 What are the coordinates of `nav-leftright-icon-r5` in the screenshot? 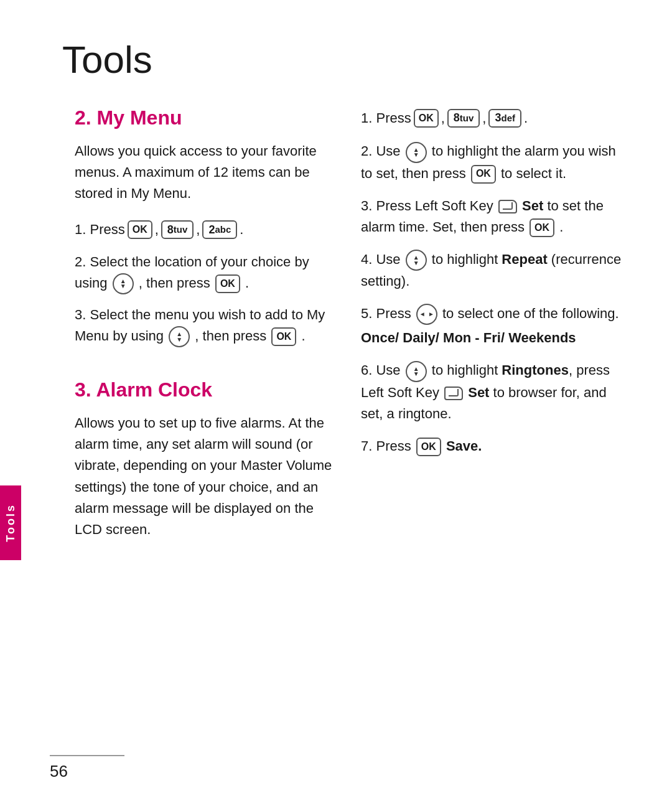 It's located at (427, 314).